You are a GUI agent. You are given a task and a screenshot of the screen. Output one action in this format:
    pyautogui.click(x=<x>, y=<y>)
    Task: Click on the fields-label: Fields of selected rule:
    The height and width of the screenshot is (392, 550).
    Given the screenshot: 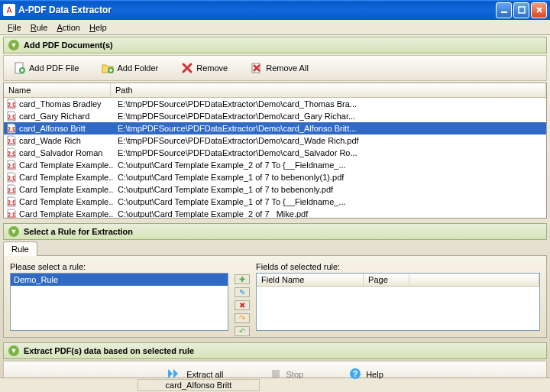 What is the action you would take?
    pyautogui.click(x=398, y=267)
    